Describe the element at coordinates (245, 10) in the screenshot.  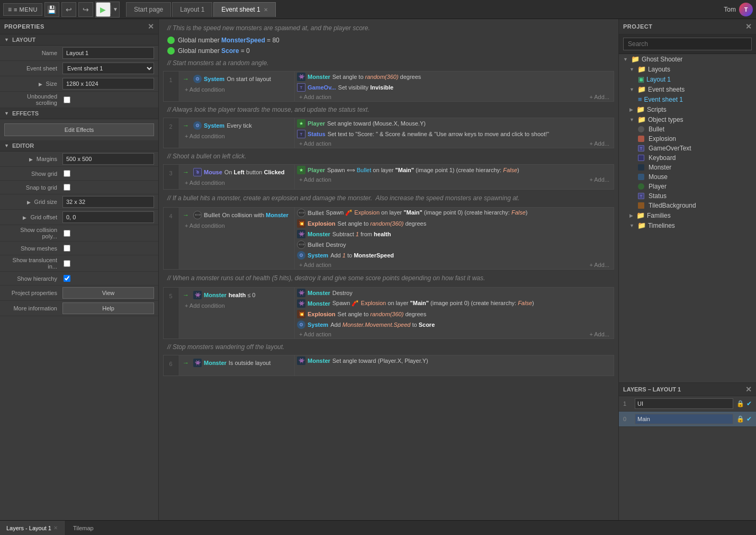
I see `tab-event-sheet1: Event sheet 1 ✕` at that location.